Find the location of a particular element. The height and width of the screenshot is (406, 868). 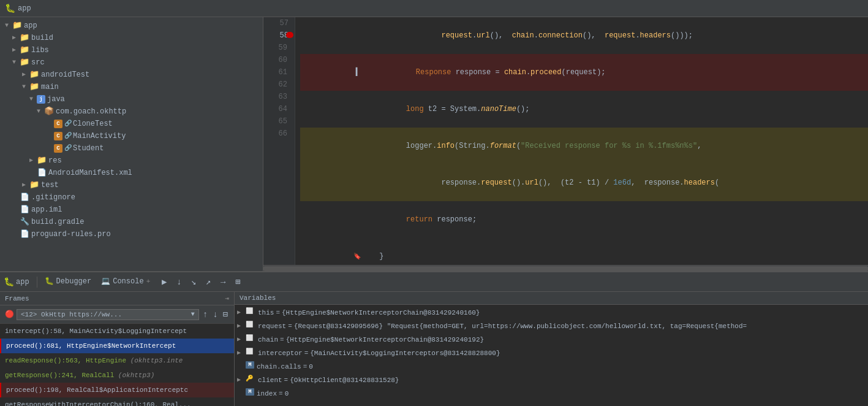

var-item-client: ▶ 🔑 client = {OkHttpClient@831428831528} is located at coordinates (551, 380).